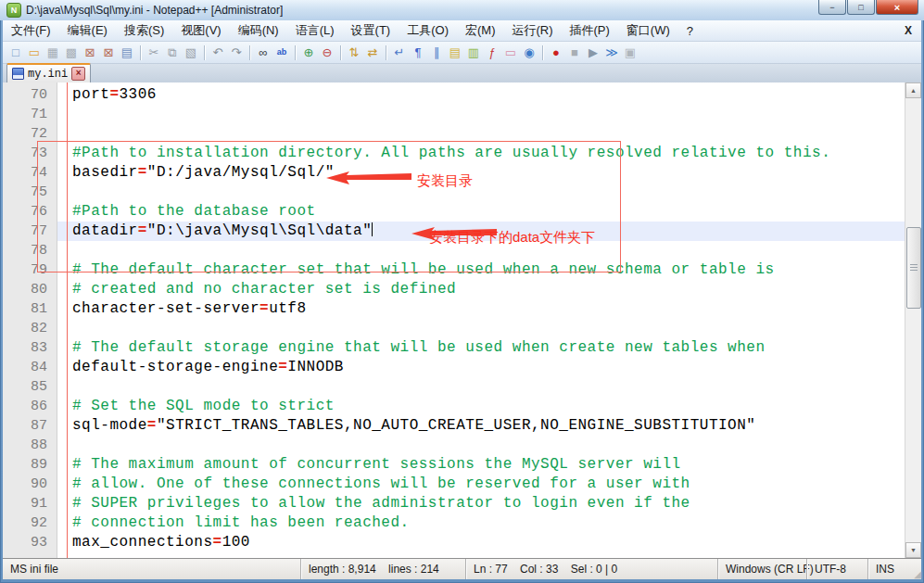 Image resolution: width=924 pixels, height=583 pixels. Describe the element at coordinates (556, 53) in the screenshot. I see `macro-record-icon: ●` at that location.